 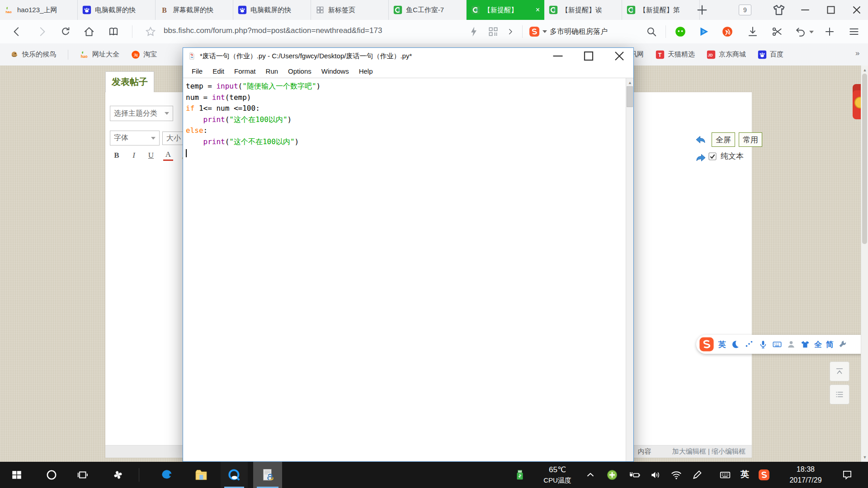 I want to click on new-tab-button, so click(x=702, y=10).